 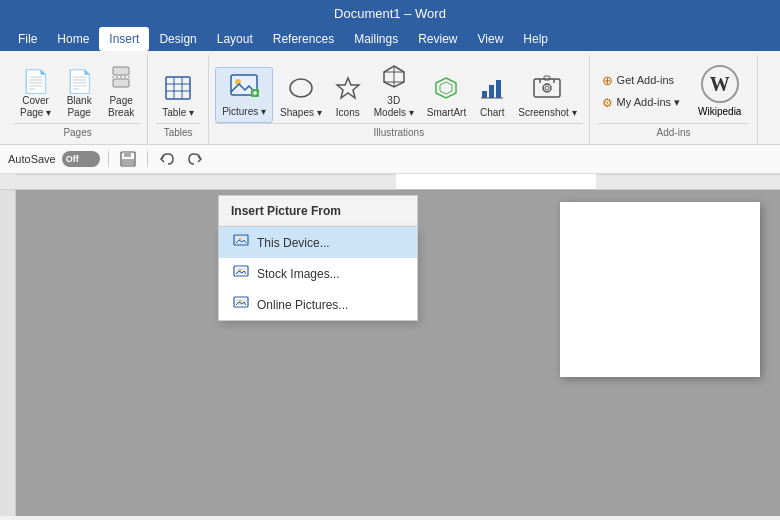 I want to click on shapes-label: Shapes ▾, so click(x=301, y=113).